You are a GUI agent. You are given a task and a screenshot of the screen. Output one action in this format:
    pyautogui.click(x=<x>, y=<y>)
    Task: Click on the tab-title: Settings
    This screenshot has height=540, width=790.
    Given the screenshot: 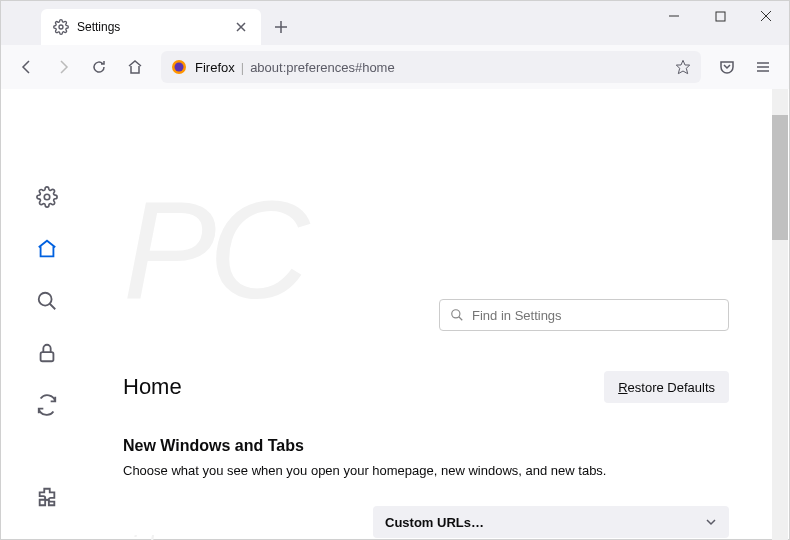 What is the action you would take?
    pyautogui.click(x=151, y=27)
    